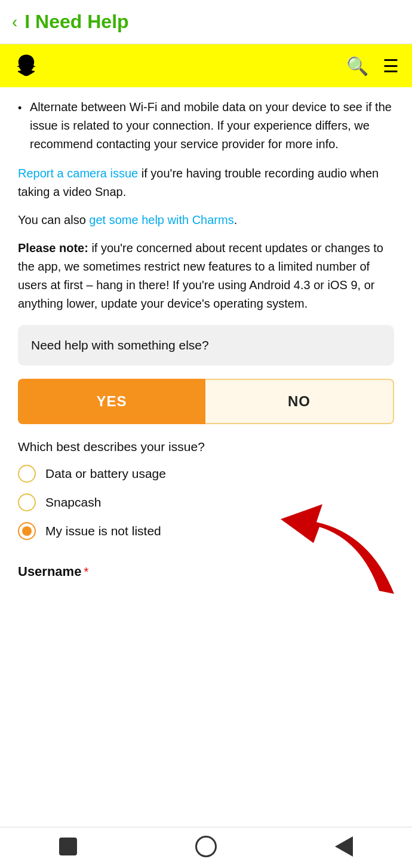 Image resolution: width=412 pixels, height=868 pixels. What do you see at coordinates (27, 531) in the screenshot?
I see `radio-circle-not-listed` at bounding box center [27, 531].